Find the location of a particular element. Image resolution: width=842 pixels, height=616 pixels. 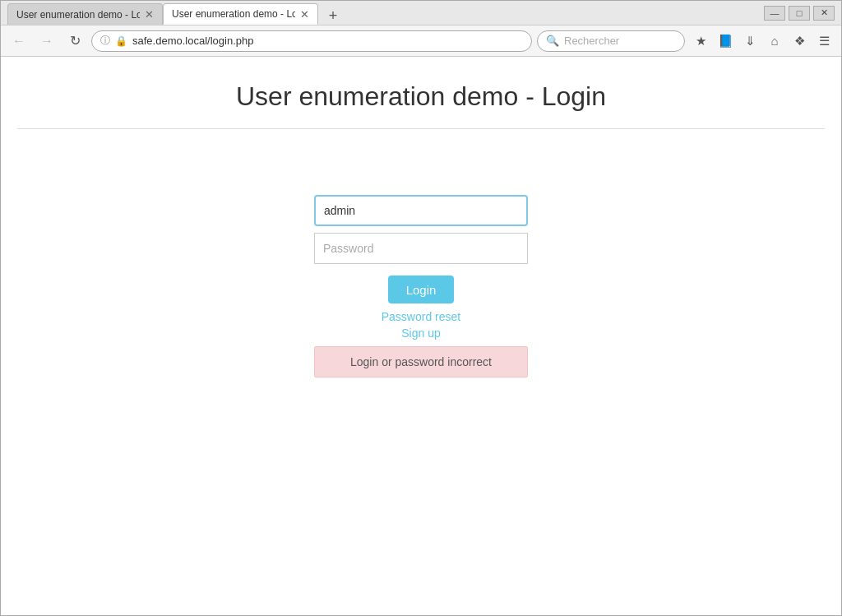

window-controls: — □ ✕ is located at coordinates (799, 13).